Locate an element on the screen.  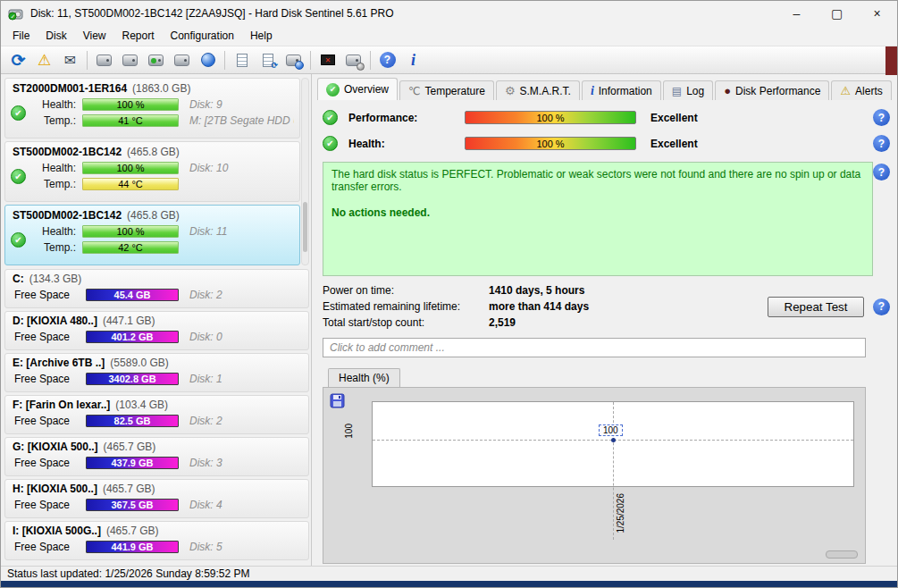
sphere-overlay-icon is located at coordinates (361, 66).